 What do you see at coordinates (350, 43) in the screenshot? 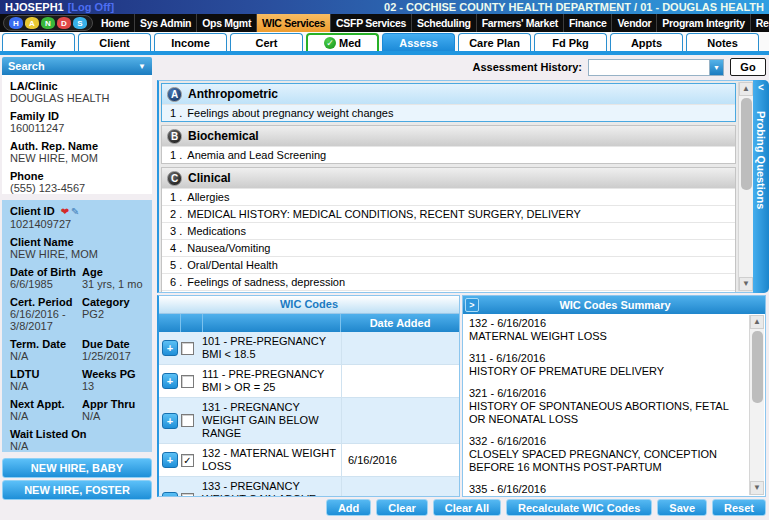
I see `tab-label: Med` at bounding box center [350, 43].